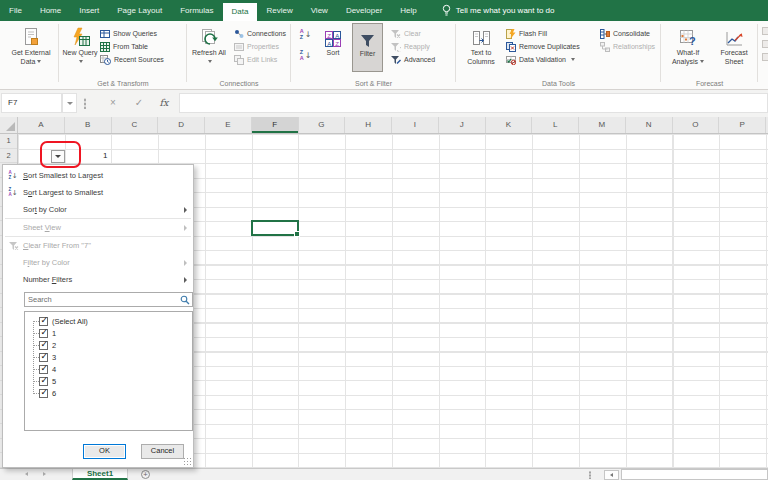 This screenshot has width=768, height=480. Describe the element at coordinates (132, 60) in the screenshot. I see `recent-sources-button: Recent Sources` at that location.